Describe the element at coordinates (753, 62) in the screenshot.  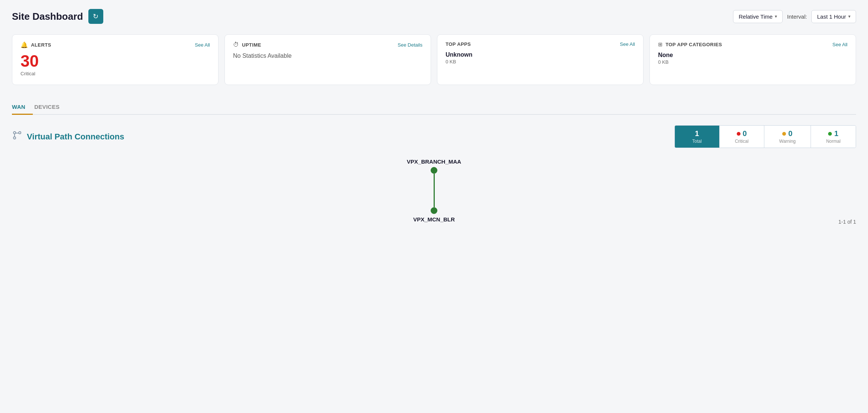
I see `top-app-categories-secondary: 0 KB` at that location.